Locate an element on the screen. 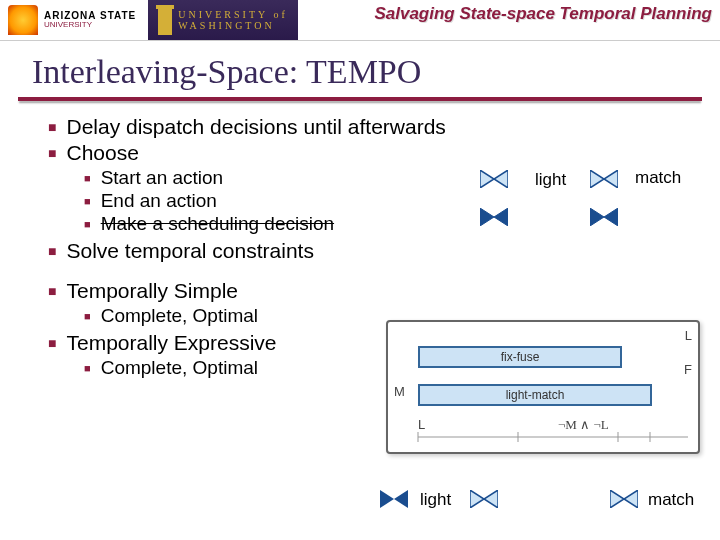  label-L2: L is located at coordinates (422, 424).